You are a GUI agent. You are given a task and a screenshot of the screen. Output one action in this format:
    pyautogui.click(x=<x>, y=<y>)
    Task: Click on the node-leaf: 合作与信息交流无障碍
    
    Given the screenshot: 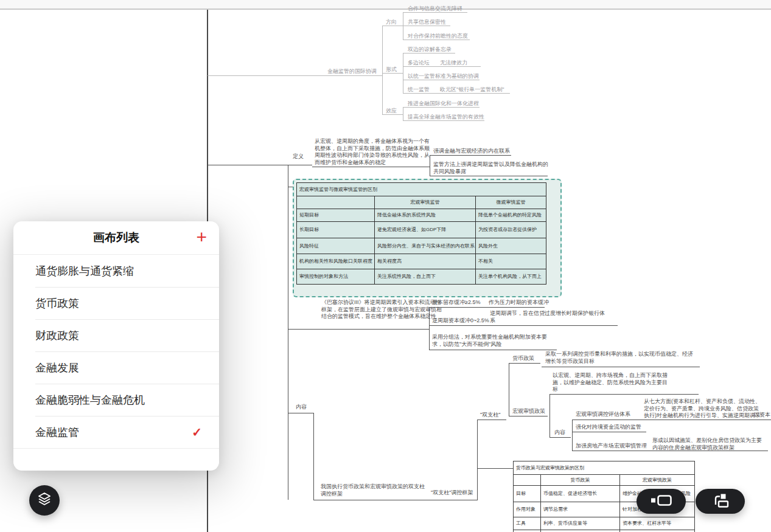 What is the action you would take?
    pyautogui.click(x=435, y=9)
    